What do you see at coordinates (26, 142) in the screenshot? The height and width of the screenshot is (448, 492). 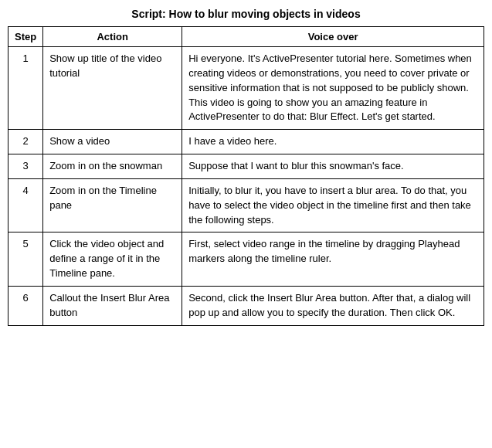 I see `cell-step: 2` at bounding box center [26, 142].